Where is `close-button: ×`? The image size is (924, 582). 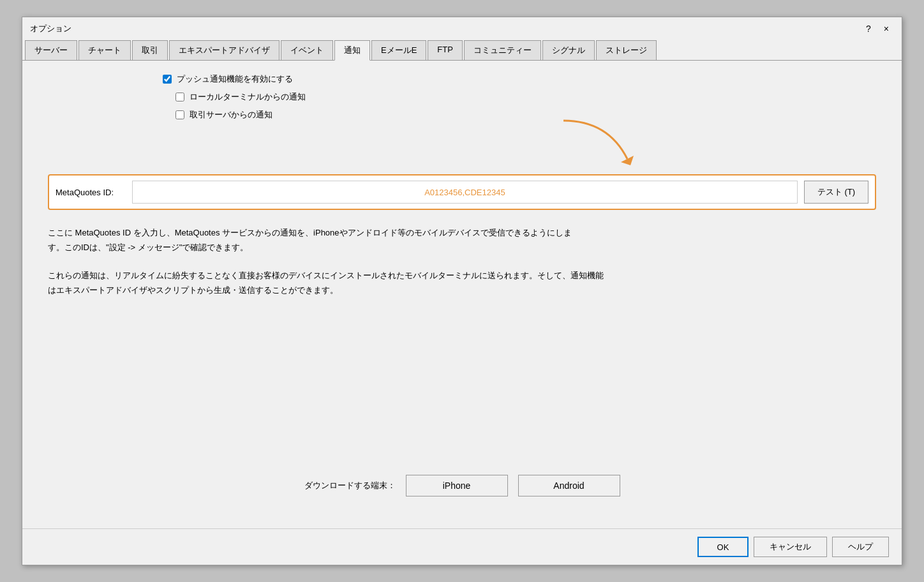
close-button: × is located at coordinates (886, 29).